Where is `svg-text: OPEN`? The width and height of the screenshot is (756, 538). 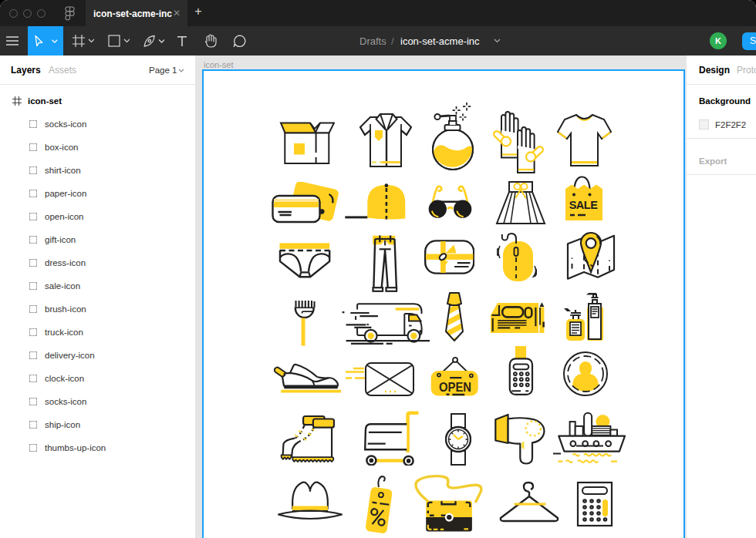 svg-text: OPEN is located at coordinates (455, 387).